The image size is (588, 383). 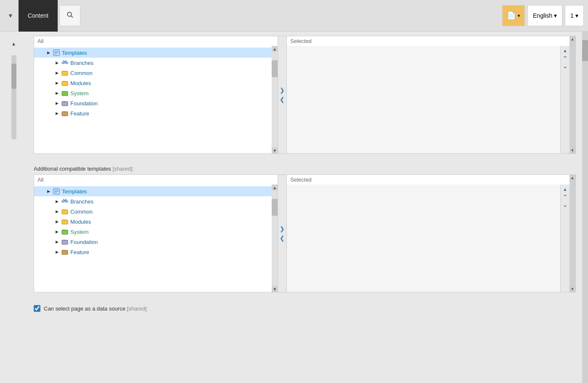 I want to click on tree-toggle-feature-1: ▶, so click(x=57, y=113).